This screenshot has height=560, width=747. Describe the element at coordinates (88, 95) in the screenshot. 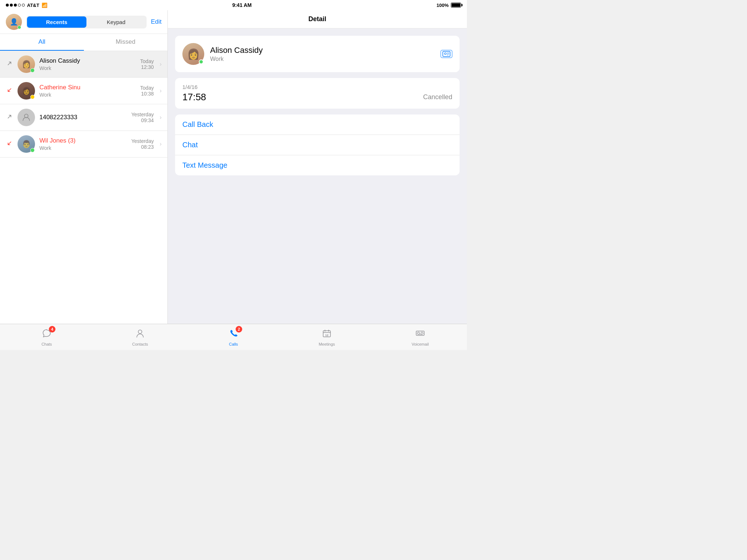

I see `call-subtitle-catherine: Work` at that location.